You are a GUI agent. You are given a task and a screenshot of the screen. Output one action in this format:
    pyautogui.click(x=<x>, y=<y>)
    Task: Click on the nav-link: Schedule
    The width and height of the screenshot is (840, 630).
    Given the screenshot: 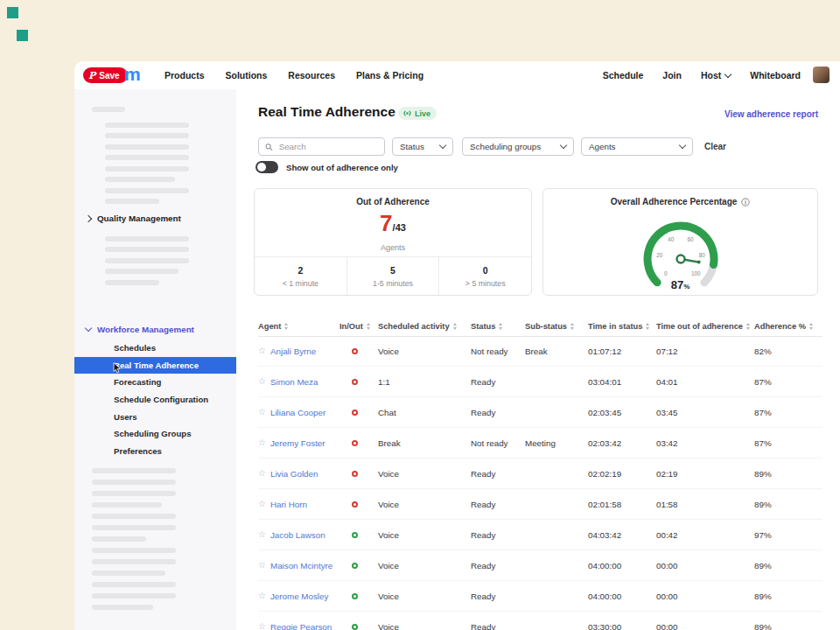 What is the action you would take?
    pyautogui.click(x=623, y=75)
    